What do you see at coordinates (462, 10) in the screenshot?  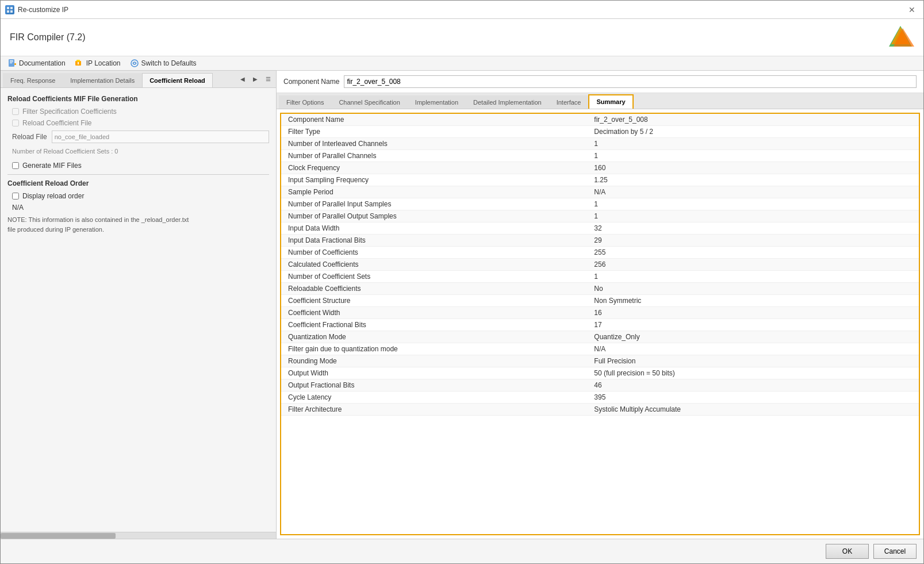 I see `title-bar: Re-customize IP ✕` at bounding box center [462, 10].